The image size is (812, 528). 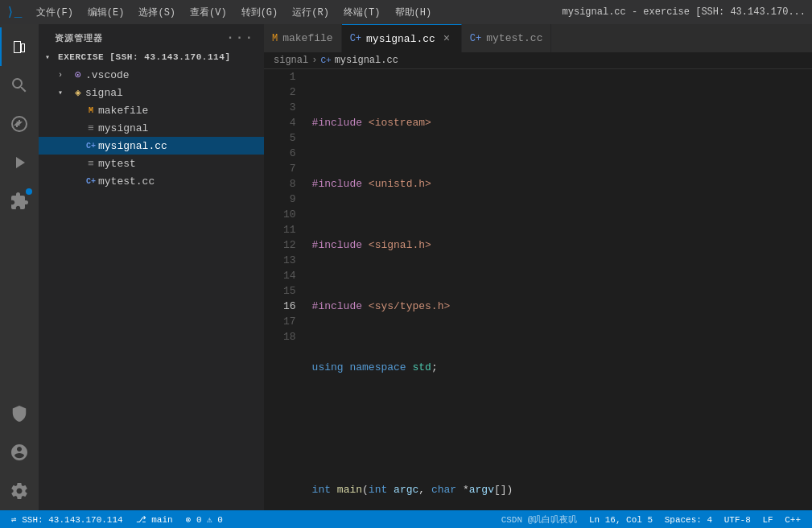 What do you see at coordinates (562, 489) in the screenshot?
I see `code-line-7: int main(int argc, char *argv[])` at bounding box center [562, 489].